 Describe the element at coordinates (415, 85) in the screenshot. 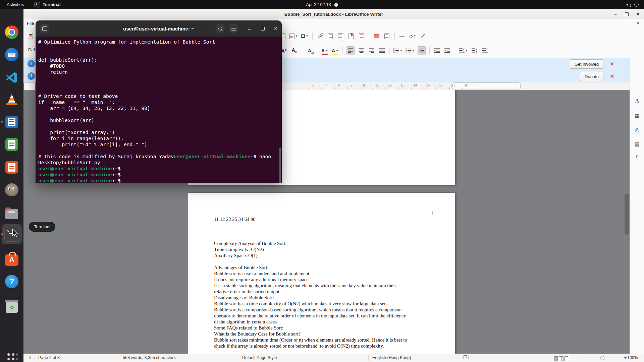

I see `ruler-number: 14` at that location.